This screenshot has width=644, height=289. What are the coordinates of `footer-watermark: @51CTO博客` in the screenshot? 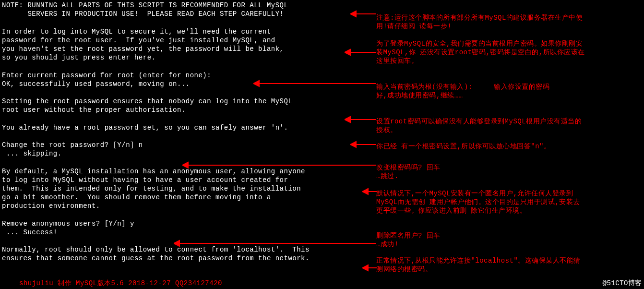 It's located at (622, 283).